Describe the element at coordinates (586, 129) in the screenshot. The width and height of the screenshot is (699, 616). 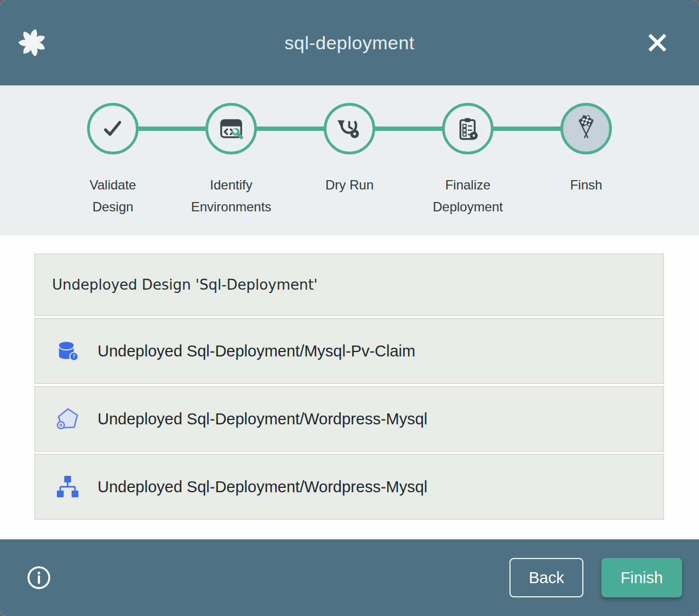
I see `step-circle-finish` at that location.